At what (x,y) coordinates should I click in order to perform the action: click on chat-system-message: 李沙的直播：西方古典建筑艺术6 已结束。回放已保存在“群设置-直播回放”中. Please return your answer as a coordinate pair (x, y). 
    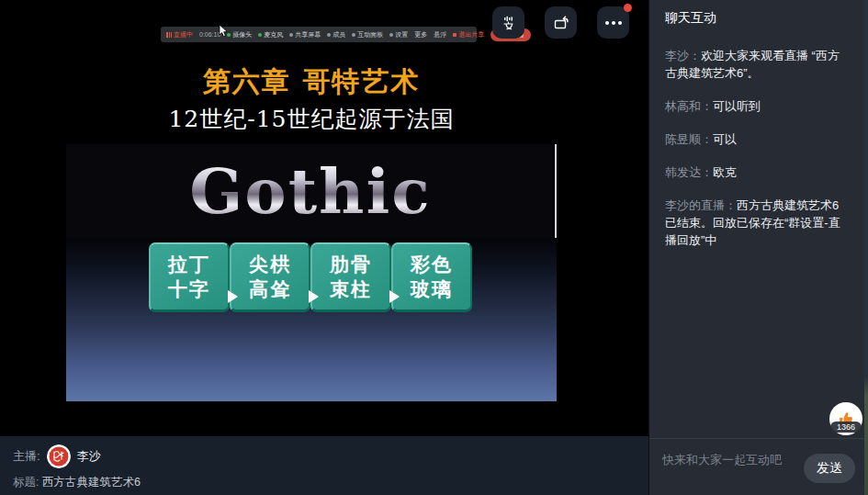
    Looking at the image, I should click on (757, 222).